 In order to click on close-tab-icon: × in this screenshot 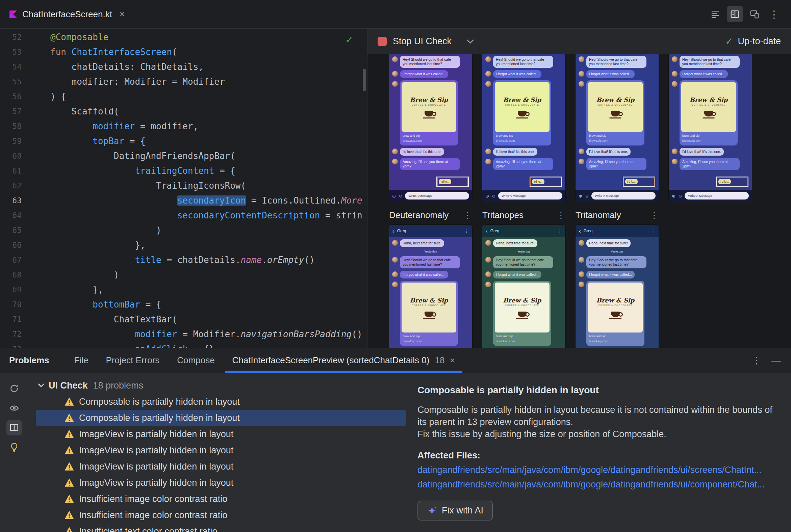, I will do `click(122, 14)`.